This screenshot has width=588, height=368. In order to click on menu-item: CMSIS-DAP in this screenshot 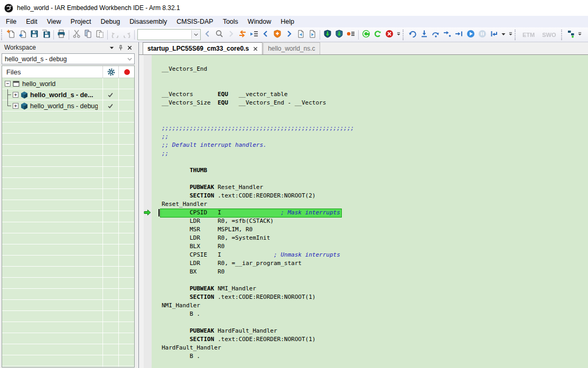, I will do `click(194, 22)`.